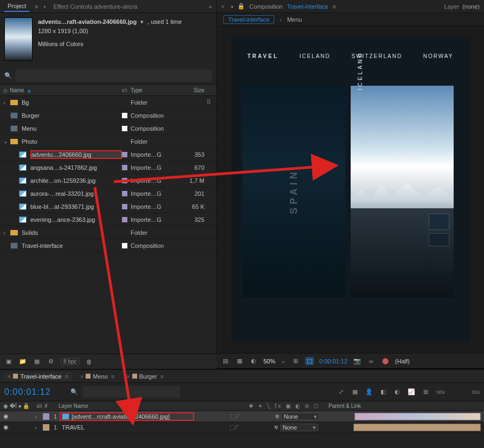 The width and height of the screenshot is (484, 448). What do you see at coordinates (76, 194) in the screenshot?
I see `item-name: aurora-…real-33201.jpg` at bounding box center [76, 194].